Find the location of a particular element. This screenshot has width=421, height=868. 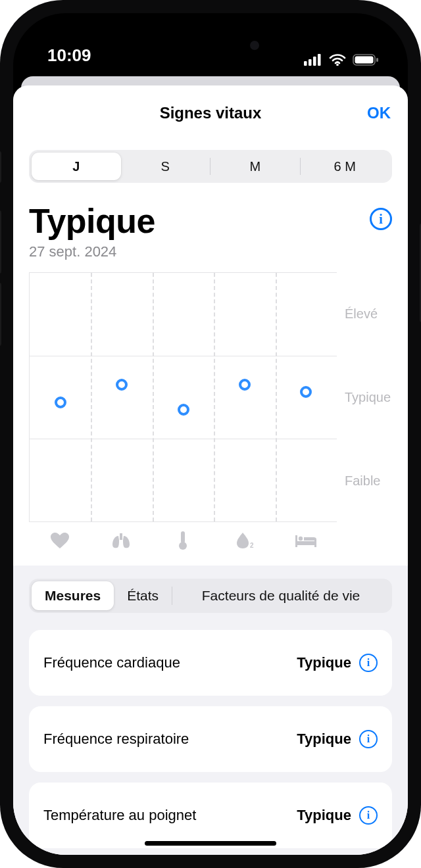

metric-name: Fréquence cardiaque is located at coordinates (112, 663).